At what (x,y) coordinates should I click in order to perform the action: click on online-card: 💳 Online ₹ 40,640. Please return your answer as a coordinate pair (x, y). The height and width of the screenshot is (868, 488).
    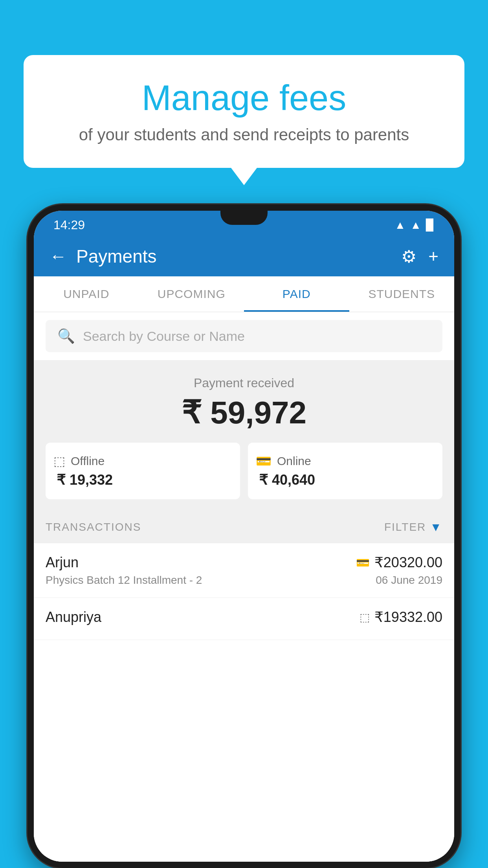
    Looking at the image, I should click on (345, 471).